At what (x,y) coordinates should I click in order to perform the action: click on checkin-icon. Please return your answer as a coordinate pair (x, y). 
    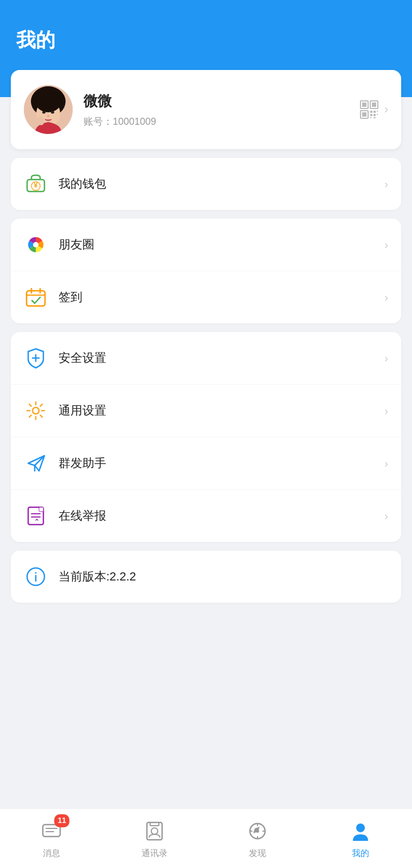
    Looking at the image, I should click on (36, 297).